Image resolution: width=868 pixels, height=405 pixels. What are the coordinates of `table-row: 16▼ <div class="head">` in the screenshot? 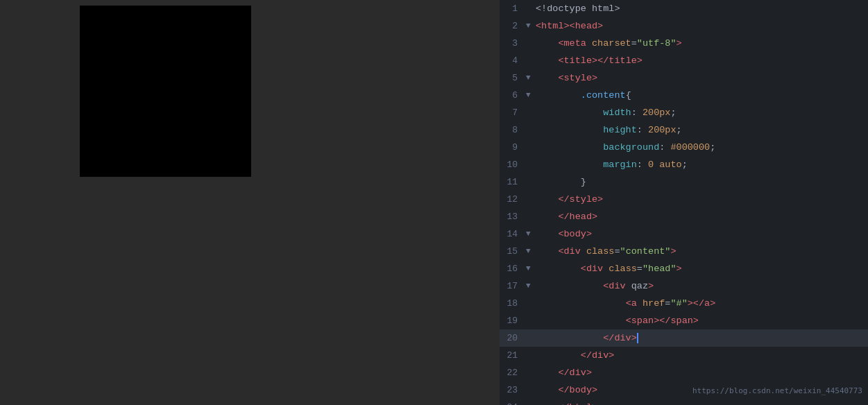 It's located at (684, 269).